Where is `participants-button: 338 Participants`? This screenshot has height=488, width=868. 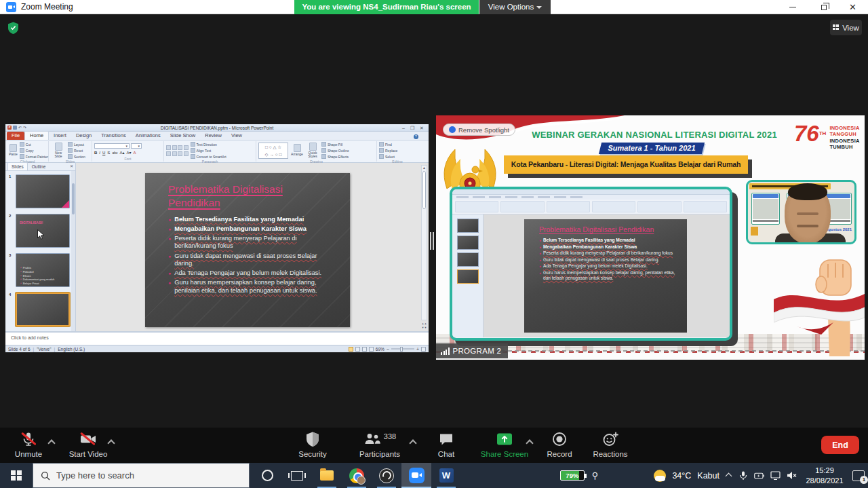
participants-button: 338 Participants is located at coordinates (380, 445).